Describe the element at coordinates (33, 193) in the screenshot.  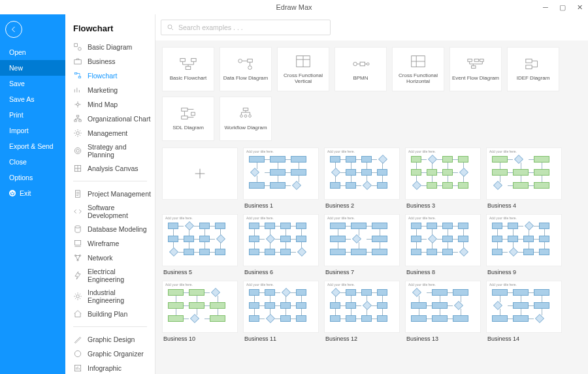
I see `file-menu-item: Exit` at that location.